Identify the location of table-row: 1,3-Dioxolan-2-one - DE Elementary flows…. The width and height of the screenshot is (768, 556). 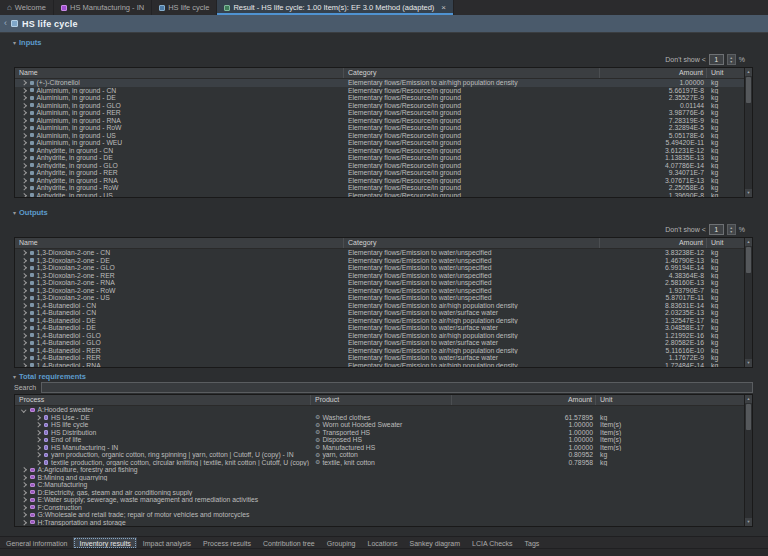
(384, 261).